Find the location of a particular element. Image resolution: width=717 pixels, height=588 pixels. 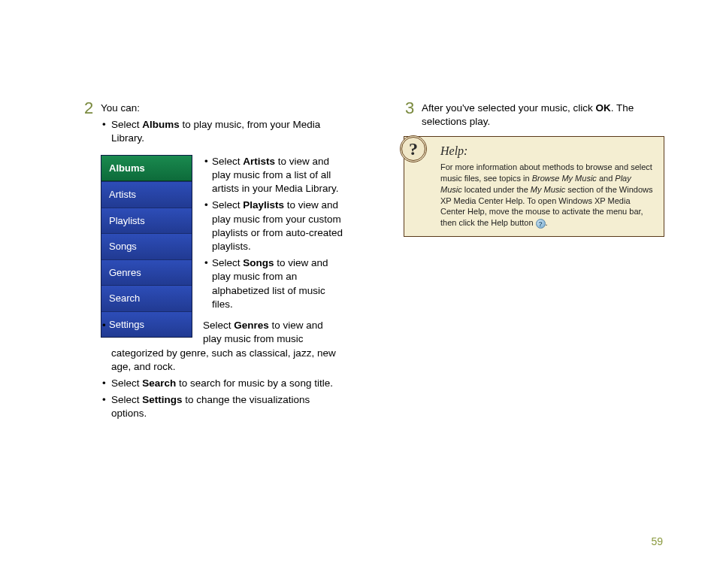

menu-item-genres: Genres is located at coordinates (147, 272).